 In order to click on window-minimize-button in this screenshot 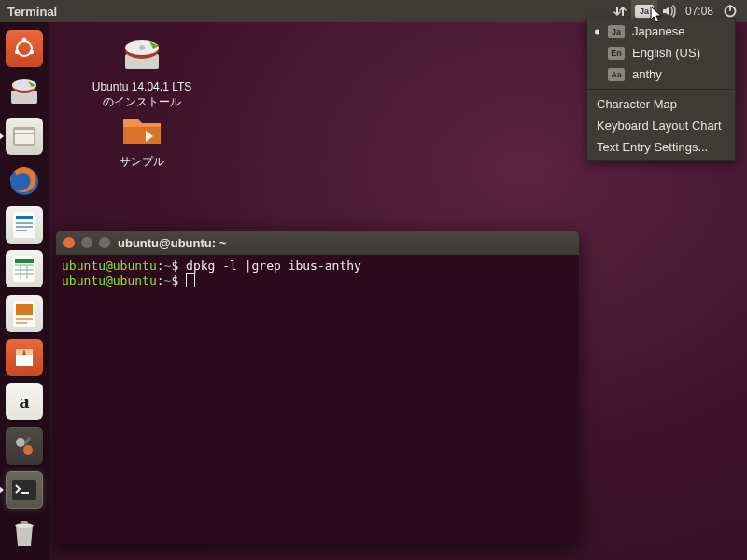, I will do `click(87, 243)`.